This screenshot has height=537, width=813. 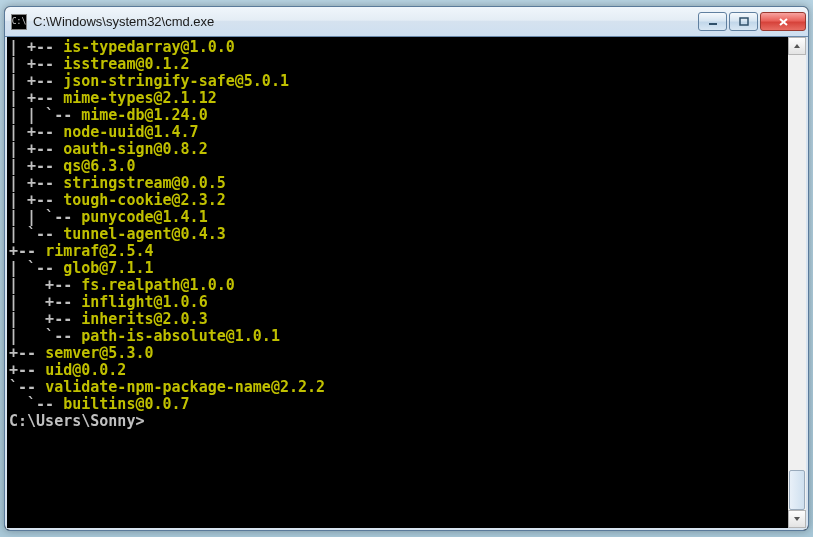 What do you see at coordinates (396, 132) in the screenshot?
I see `terminal-line: | +-- node-uuid@1.4.7` at bounding box center [396, 132].